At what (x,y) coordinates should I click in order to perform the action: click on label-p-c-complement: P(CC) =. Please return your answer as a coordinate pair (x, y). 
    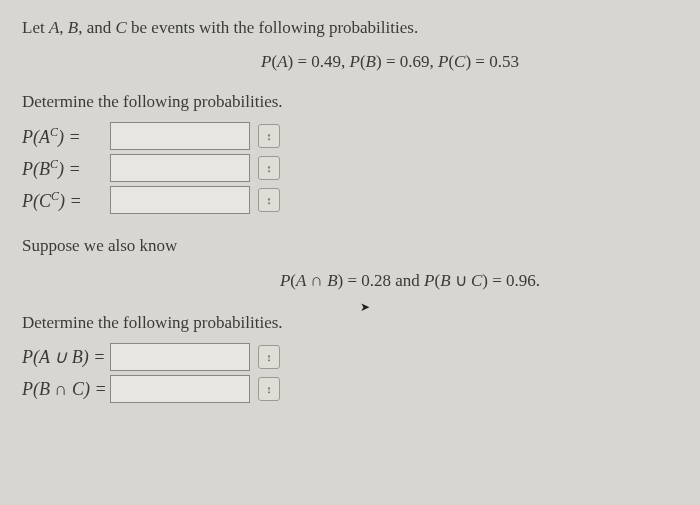
    Looking at the image, I should click on (66, 200).